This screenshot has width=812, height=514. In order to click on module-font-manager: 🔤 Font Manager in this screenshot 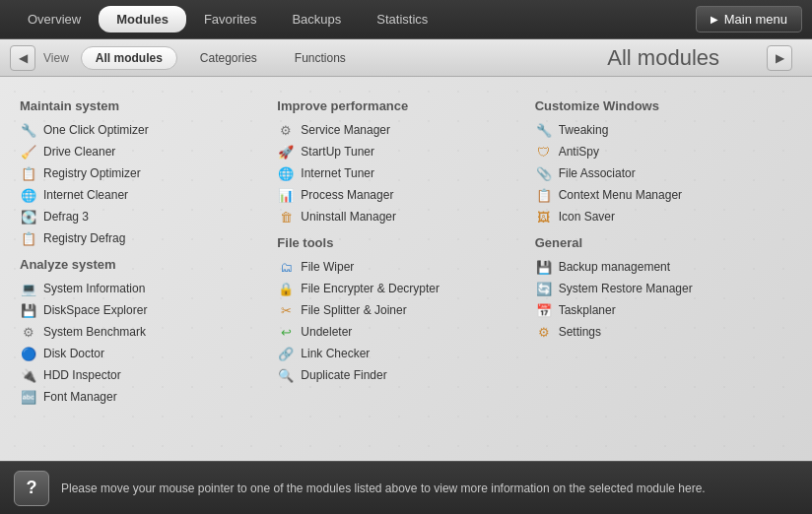, I will do `click(148, 397)`.